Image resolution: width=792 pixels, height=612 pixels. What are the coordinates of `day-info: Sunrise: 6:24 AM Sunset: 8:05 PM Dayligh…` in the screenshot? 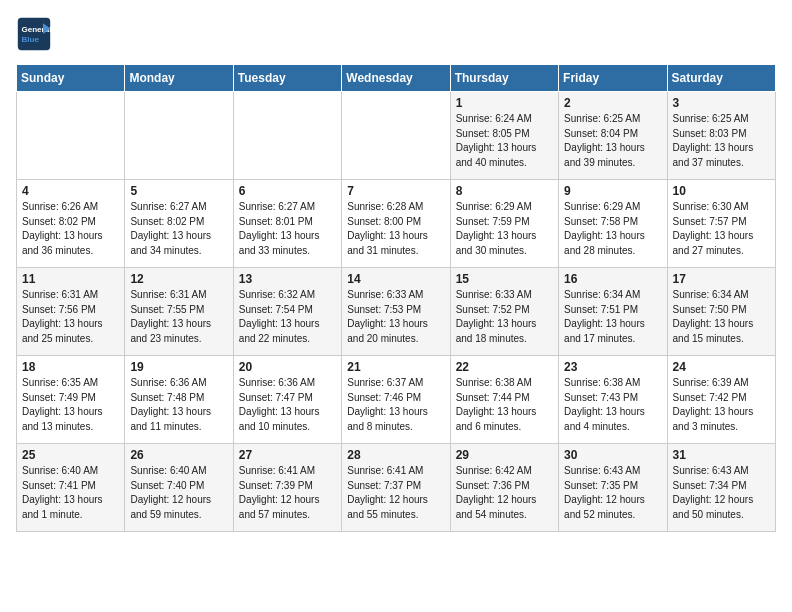 It's located at (504, 141).